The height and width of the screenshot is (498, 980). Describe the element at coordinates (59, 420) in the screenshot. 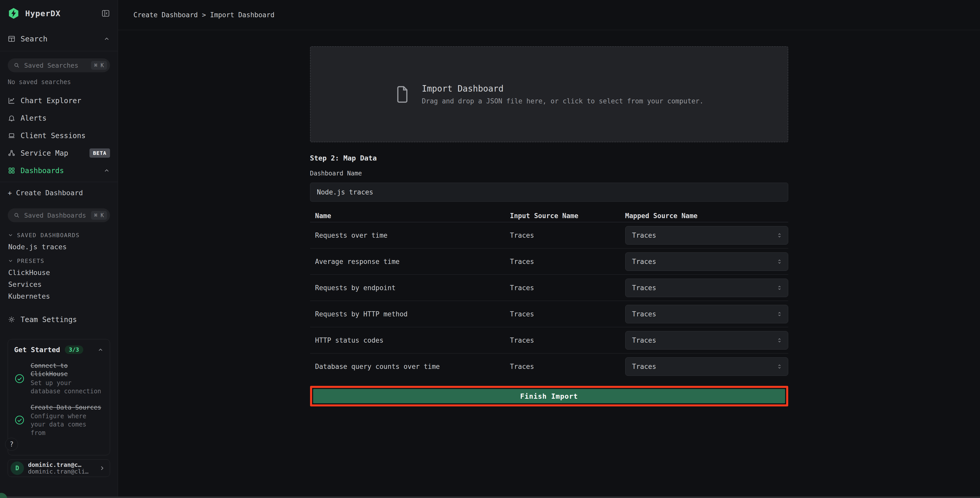

I see `get-started-item-sources: Create Data Sources Configure where your…` at that location.